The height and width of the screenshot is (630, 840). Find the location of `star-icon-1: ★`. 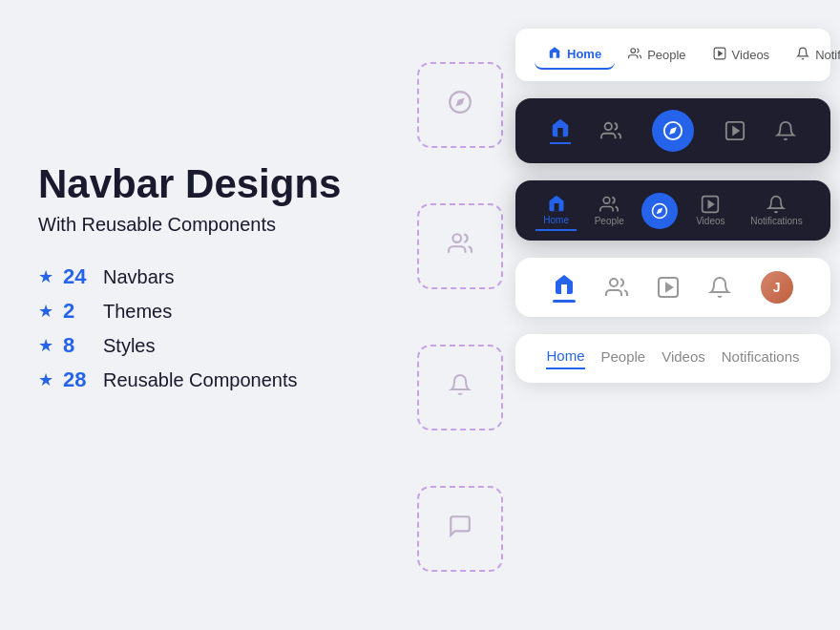

star-icon-1: ★ is located at coordinates (46, 277).